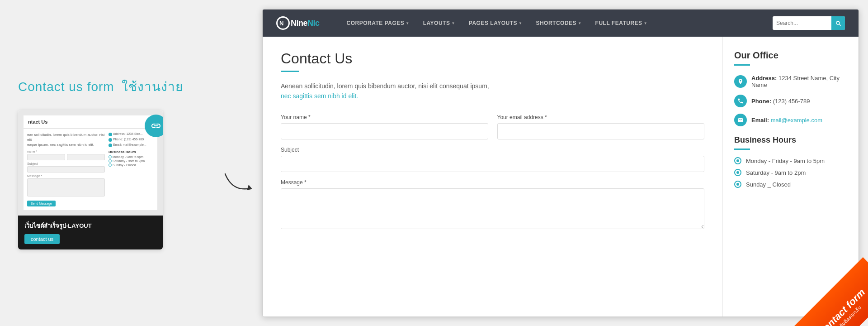 This screenshot has height=326, width=868. Describe the element at coordinates (495, 23) in the screenshot. I see `nav-pages-layouts: PAGES LAYOUTS ▼` at that location.